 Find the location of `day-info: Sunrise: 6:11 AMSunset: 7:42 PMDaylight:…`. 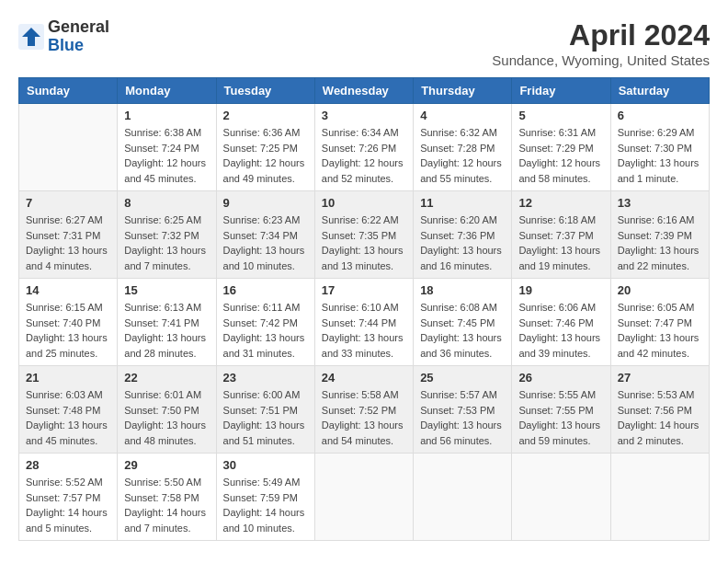

day-info: Sunrise: 6:11 AMSunset: 7:42 PMDaylight:… is located at coordinates (266, 330).